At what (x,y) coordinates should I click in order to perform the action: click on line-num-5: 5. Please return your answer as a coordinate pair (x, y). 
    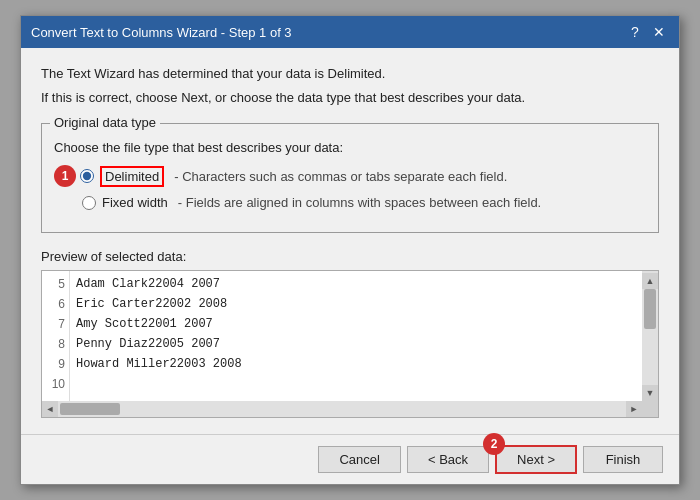
    Looking at the image, I should click on (56, 285).